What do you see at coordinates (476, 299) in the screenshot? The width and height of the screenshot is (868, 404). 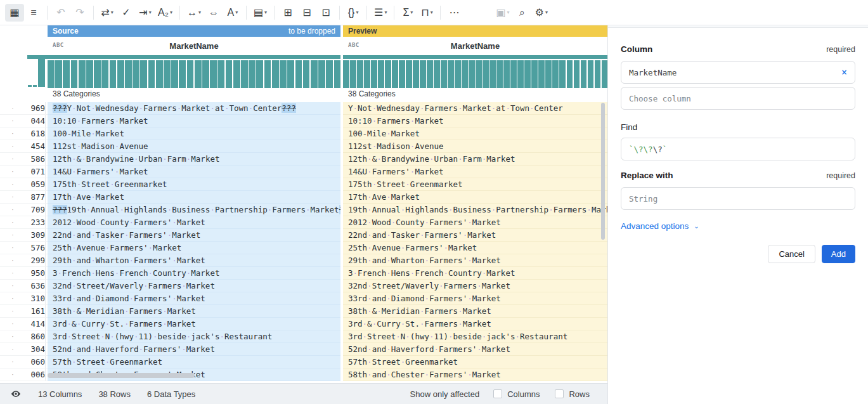 I see `preview-cell: 33rd·and·Diamond·Farmers'·Market` at bounding box center [476, 299].